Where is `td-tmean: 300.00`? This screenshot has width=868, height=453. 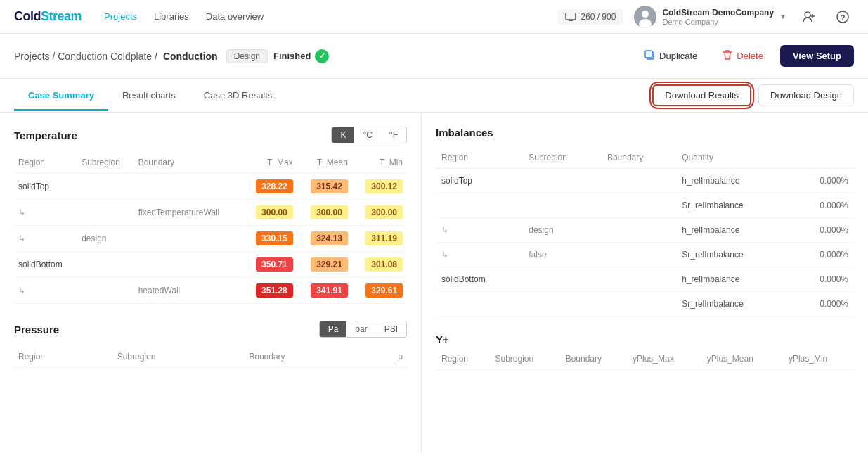 td-tmean: 300.00 is located at coordinates (325, 212).